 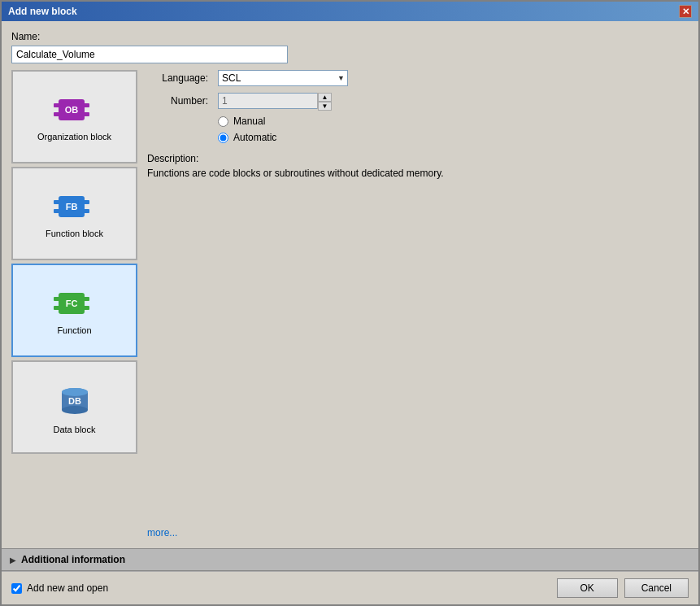 What do you see at coordinates (454, 121) in the screenshot?
I see `manual-radio-row: Manual` at bounding box center [454, 121].